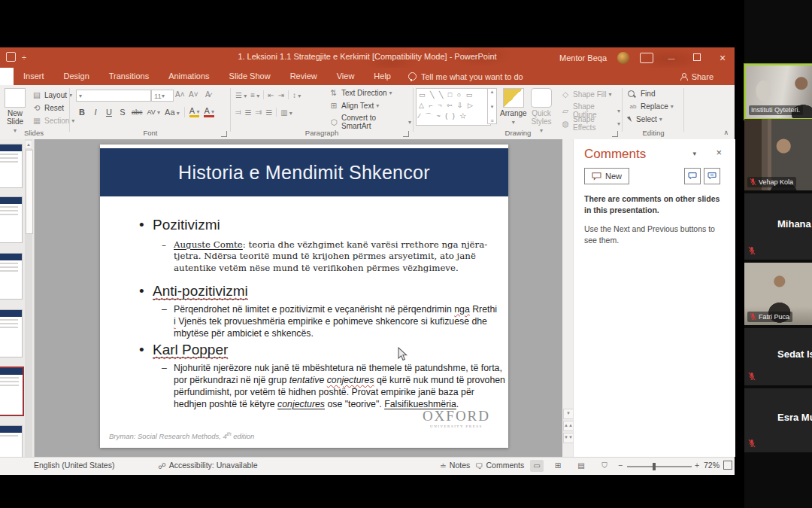 This screenshot has height=508, width=812. What do you see at coordinates (778, 155) in the screenshot?
I see `participant-tile: Vehap Kola` at bounding box center [778, 155].